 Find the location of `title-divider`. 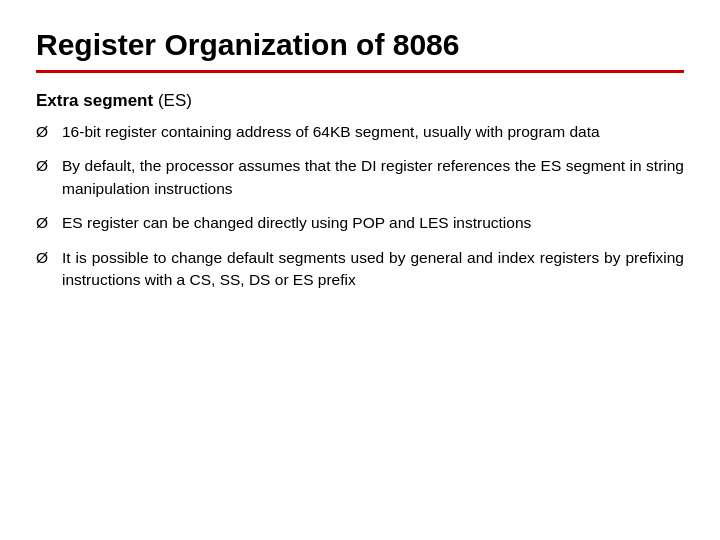

title-divider is located at coordinates (360, 72).